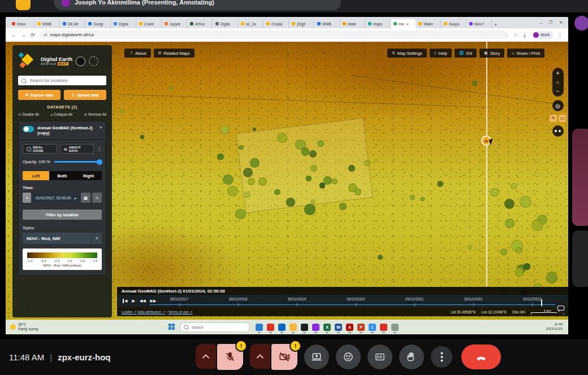 This screenshot has height=375, width=588. Describe the element at coordinates (101, 128) in the screenshot. I see `collapse-caret-icon: ▾` at that location.